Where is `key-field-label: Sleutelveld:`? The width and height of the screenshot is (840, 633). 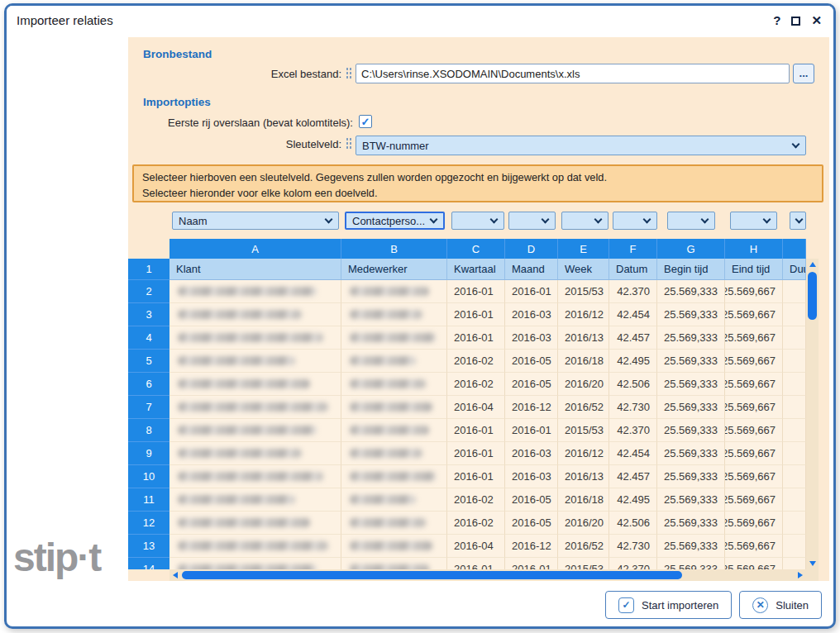
key-field-label: Sleutelveld: is located at coordinates (235, 144).